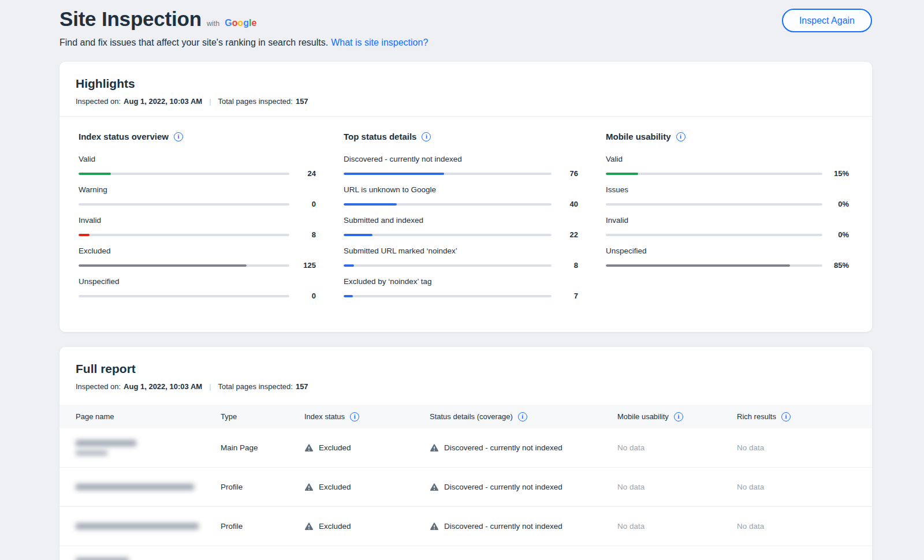  Describe the element at coordinates (379, 43) in the screenshot. I see `what-is-site-inspection-link: What is site inspection?` at that location.